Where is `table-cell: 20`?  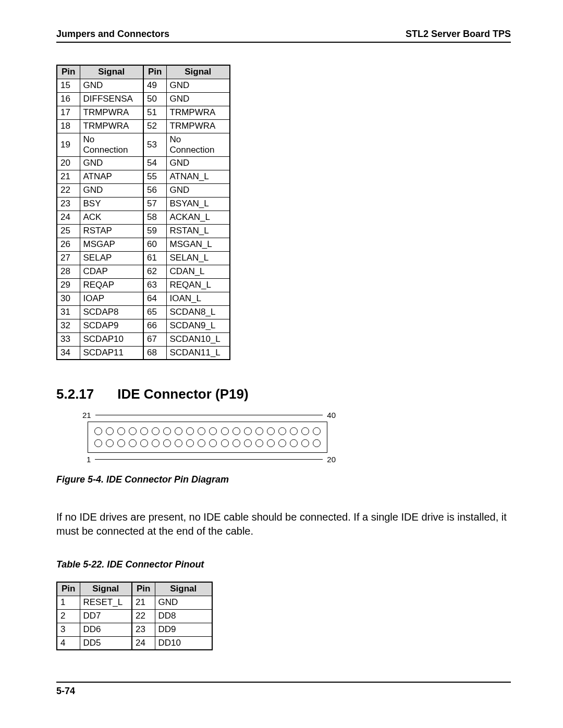
table-cell: 20 is located at coordinates (68, 163).